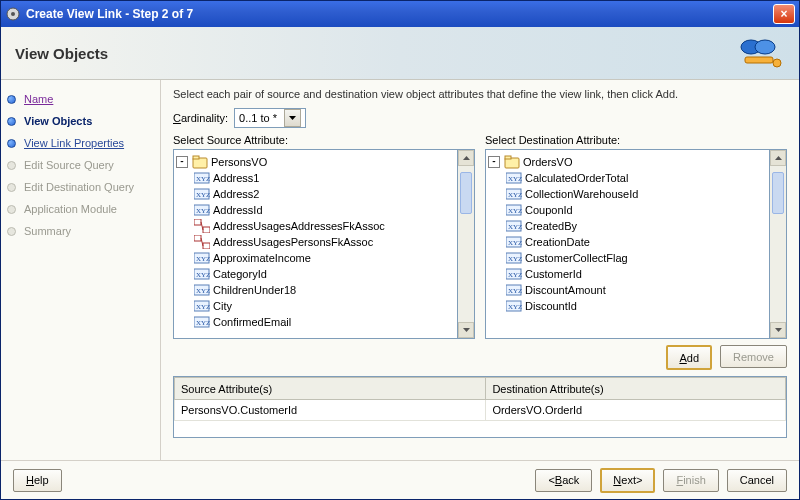 This screenshot has height=500, width=800. Describe the element at coordinates (636, 274) in the screenshot. I see `tree-item: XYZCustomerId` at that location.